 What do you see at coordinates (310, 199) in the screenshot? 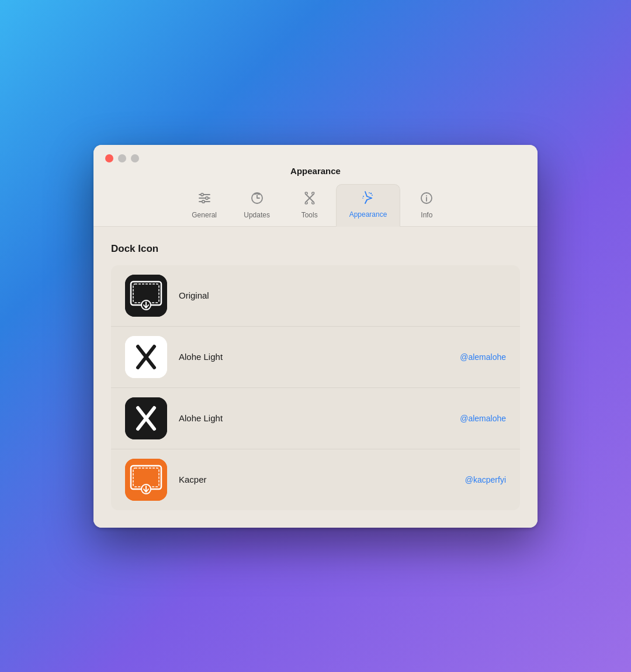
I see `tools-icon` at bounding box center [310, 199].